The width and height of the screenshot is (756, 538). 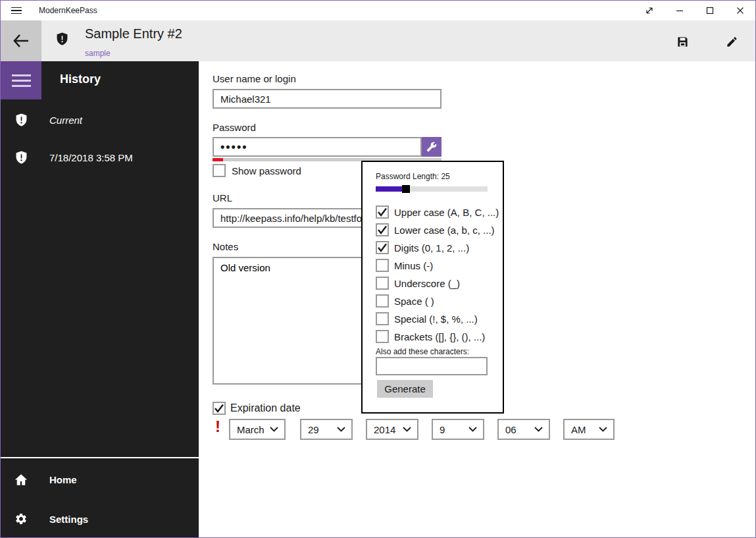 What do you see at coordinates (313, 429) in the screenshot?
I see `day-value: 29` at bounding box center [313, 429].